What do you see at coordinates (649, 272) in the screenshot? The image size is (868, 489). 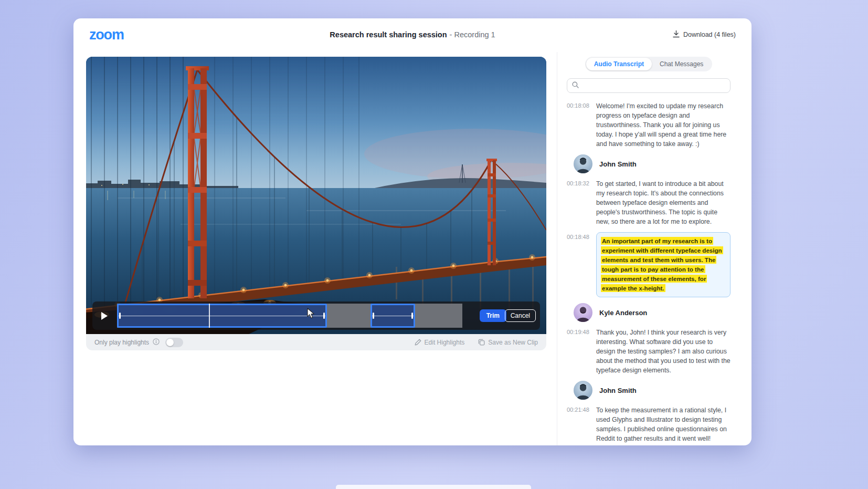 I see `transcript-entries: 00:18:08 Welcome! I'm excited to update …` at bounding box center [649, 272].